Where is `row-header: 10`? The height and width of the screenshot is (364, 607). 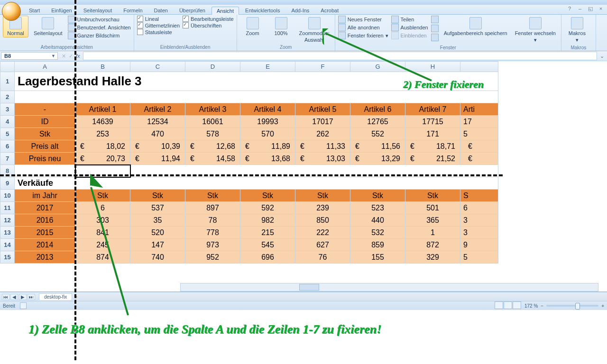 row-header: 10 is located at coordinates (8, 196).